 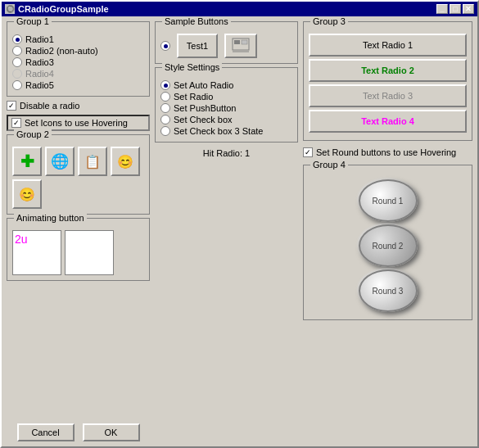 What do you see at coordinates (64, 9) in the screenshot?
I see `window-title: CRadioGroupSample` at bounding box center [64, 9].